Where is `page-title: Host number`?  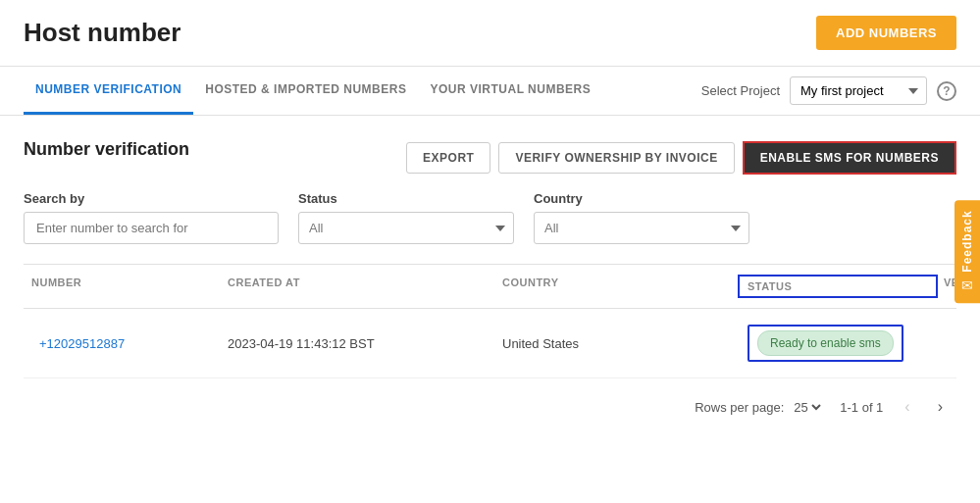
page-title: Host number is located at coordinates (102, 33).